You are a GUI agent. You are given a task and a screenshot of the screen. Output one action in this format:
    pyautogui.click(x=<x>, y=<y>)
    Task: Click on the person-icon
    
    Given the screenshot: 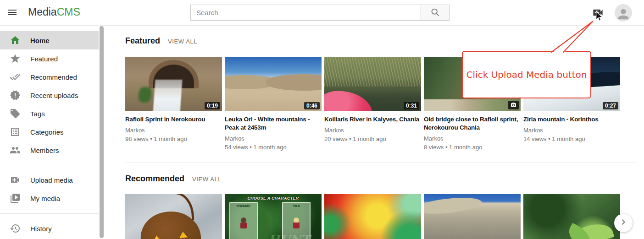 What is the action you would take?
    pyautogui.click(x=623, y=14)
    